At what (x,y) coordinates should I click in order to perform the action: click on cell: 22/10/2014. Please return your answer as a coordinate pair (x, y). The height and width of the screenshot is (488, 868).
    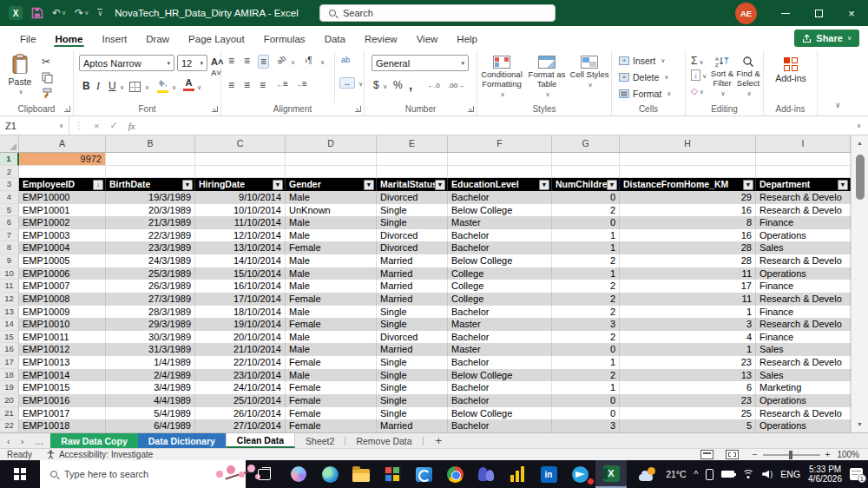
    Looking at the image, I should click on (240, 363).